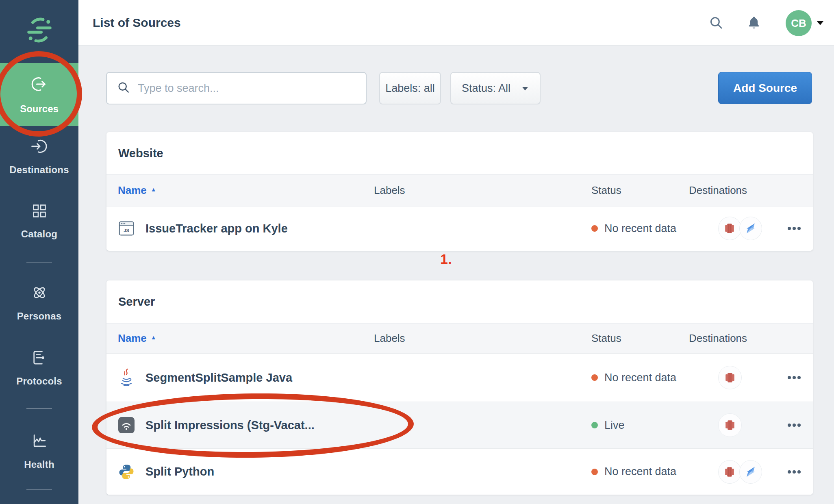 This screenshot has height=504, width=834. Describe the element at coordinates (137, 23) in the screenshot. I see `page-title: List of Sources` at that location.